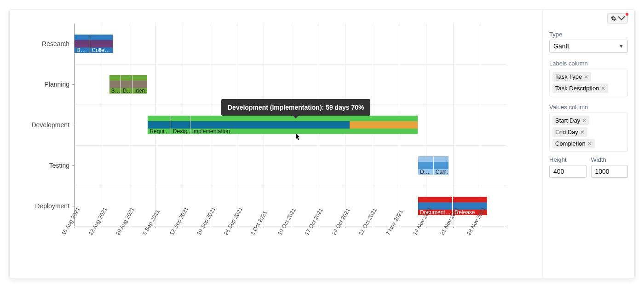 This screenshot has height=288, width=644. Describe the element at coordinates (610, 171) in the screenshot. I see `width-input` at that location.